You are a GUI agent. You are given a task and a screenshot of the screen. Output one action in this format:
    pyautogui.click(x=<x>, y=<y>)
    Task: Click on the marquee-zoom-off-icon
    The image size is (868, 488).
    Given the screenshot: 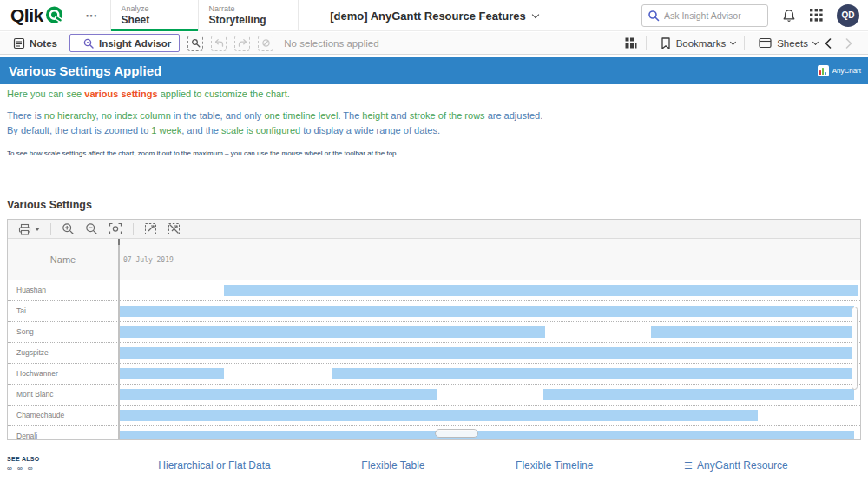 What is the action you would take?
    pyautogui.click(x=174, y=229)
    